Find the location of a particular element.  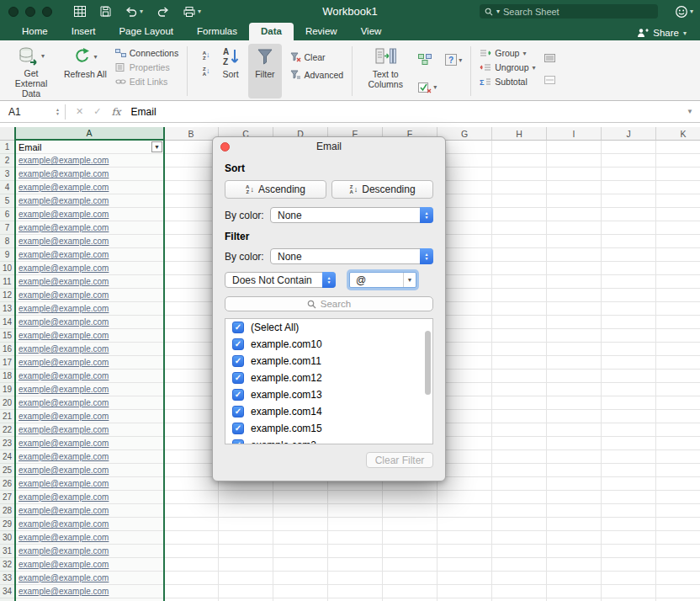

cell-J25 is located at coordinates (629, 471).